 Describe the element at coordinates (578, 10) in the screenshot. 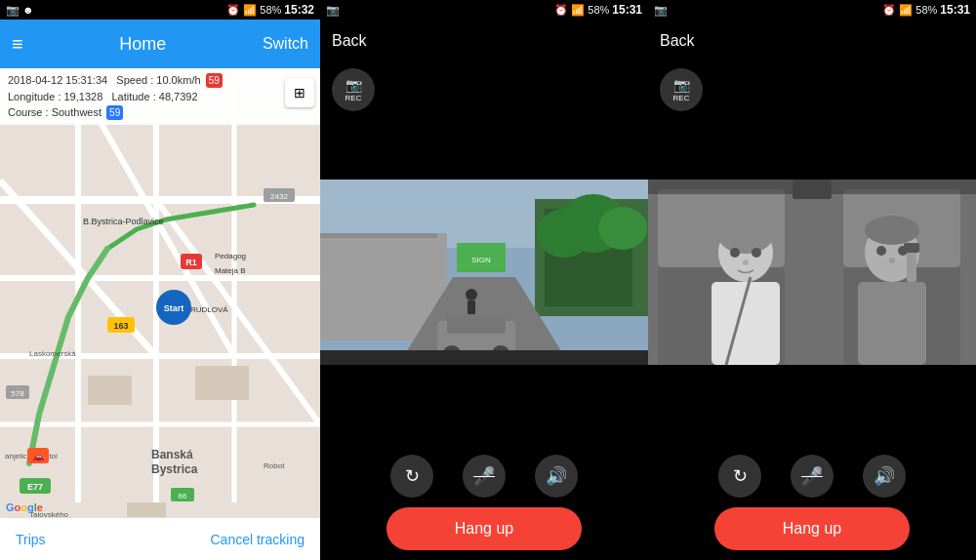

I see `video1-wifi-icon: 📶` at that location.